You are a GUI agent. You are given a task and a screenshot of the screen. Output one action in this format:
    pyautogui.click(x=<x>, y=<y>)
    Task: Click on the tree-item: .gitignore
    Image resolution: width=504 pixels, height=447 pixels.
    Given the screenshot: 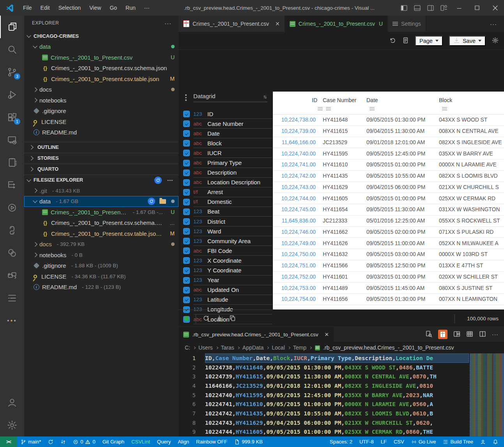 What is the action you would take?
    pyautogui.click(x=101, y=111)
    